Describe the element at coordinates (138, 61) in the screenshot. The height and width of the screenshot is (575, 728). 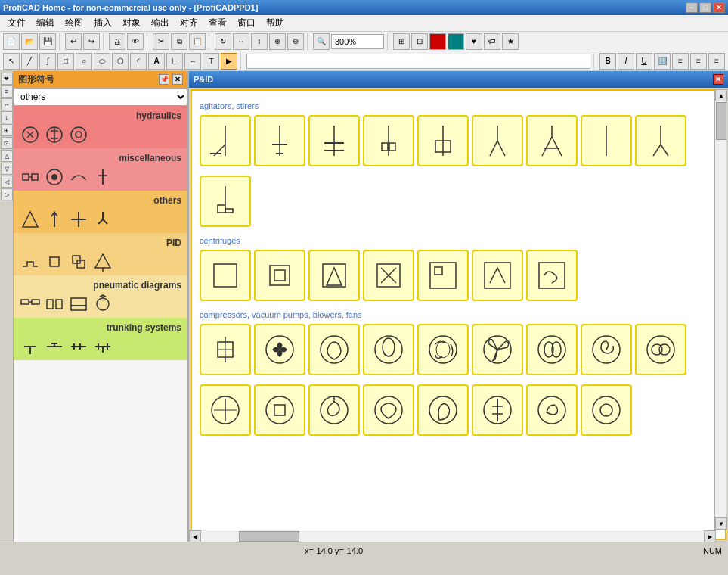
I see `arc-btn: ◜` at that location.